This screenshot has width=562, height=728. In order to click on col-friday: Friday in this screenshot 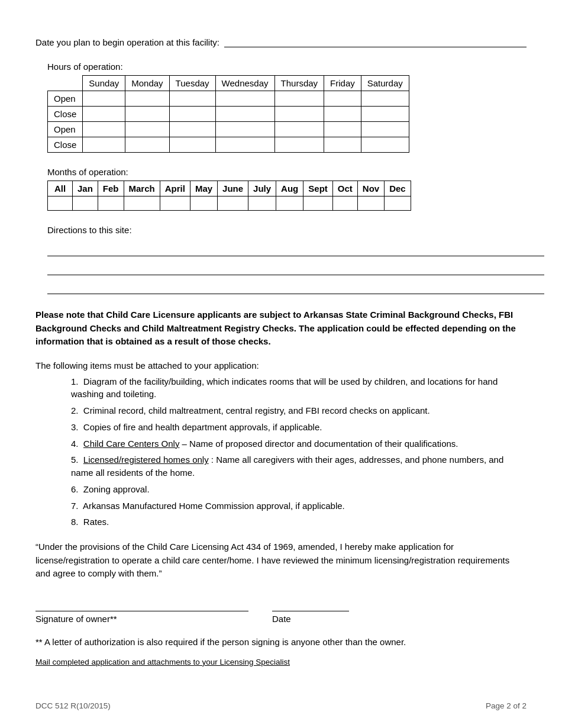, I will do `click(343, 83)`.